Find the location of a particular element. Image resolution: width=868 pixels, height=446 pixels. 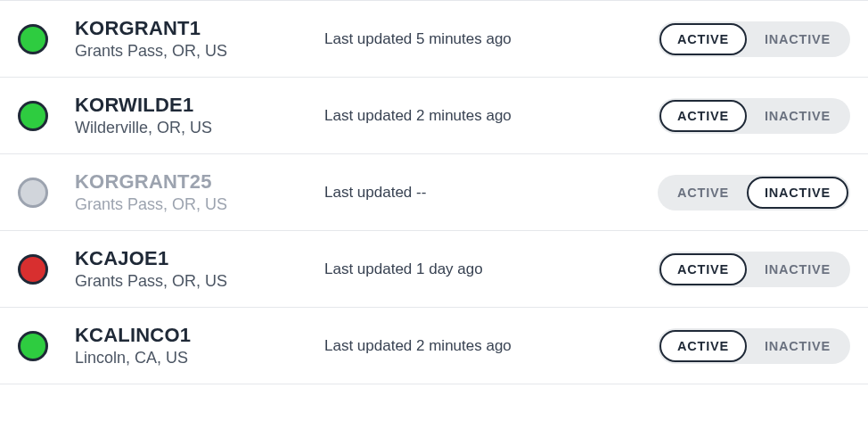

station-id: KORWILDE1 is located at coordinates (200, 105).